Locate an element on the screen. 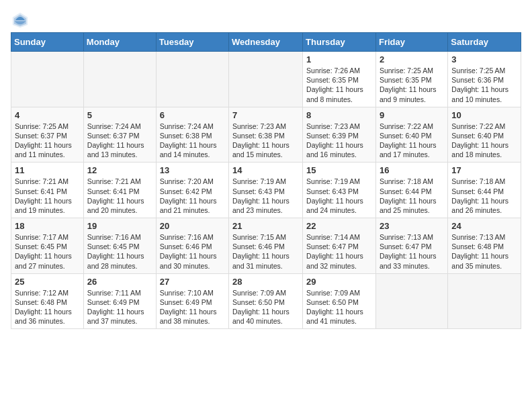 The image size is (532, 411). day-info: Sunrise: 7:11 AM Sunset: 6:49 PM Dayligh… is located at coordinates (120, 308).